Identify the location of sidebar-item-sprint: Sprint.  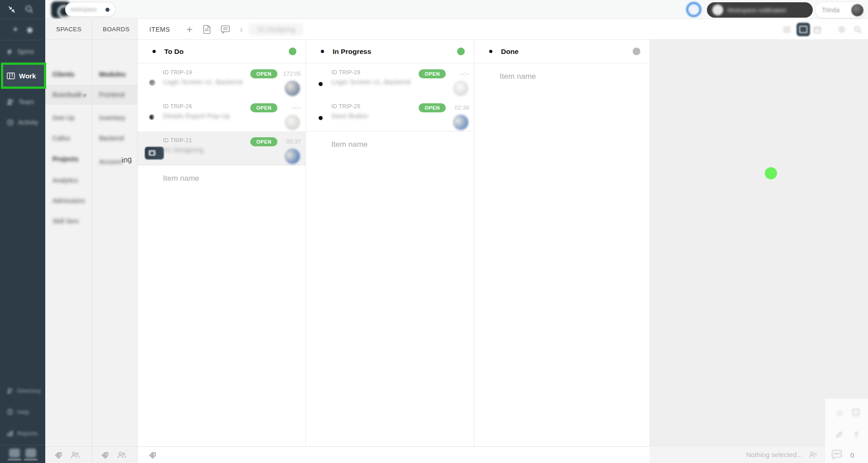
(23, 52).